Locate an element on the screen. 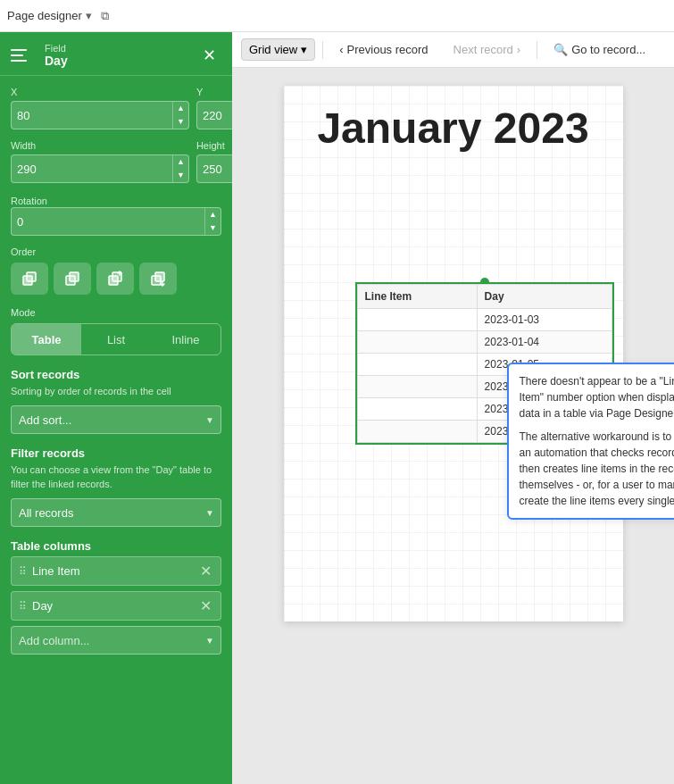  page-designer-title: Page designer is located at coordinates (45, 16).